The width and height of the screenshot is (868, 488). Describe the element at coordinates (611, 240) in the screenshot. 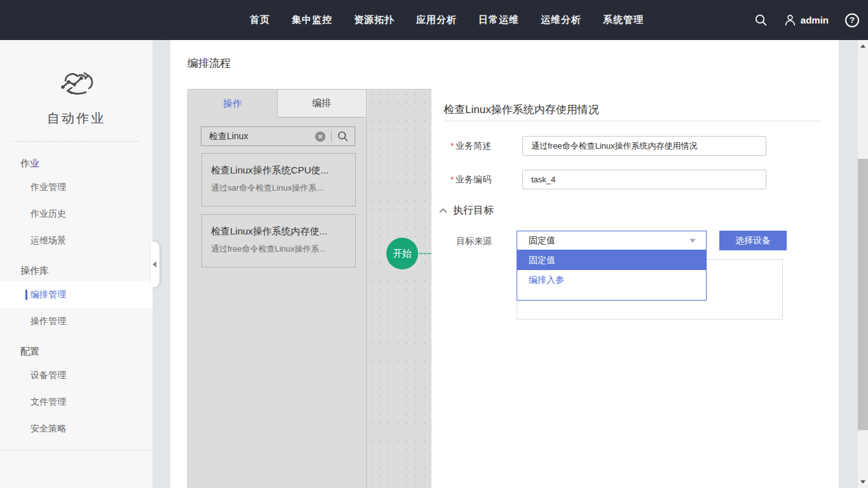

I see `target-source-select: 固定值` at that location.